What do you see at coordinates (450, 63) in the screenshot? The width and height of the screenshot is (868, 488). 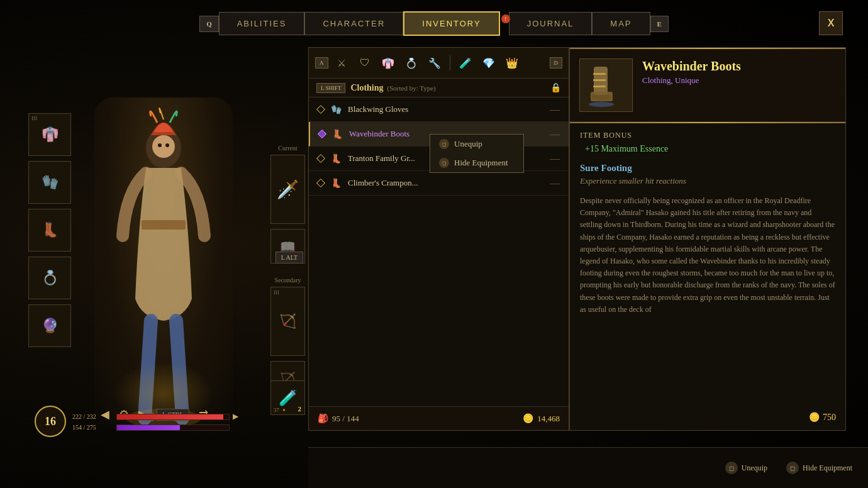 I see `icon-tab-separator` at bounding box center [450, 63].